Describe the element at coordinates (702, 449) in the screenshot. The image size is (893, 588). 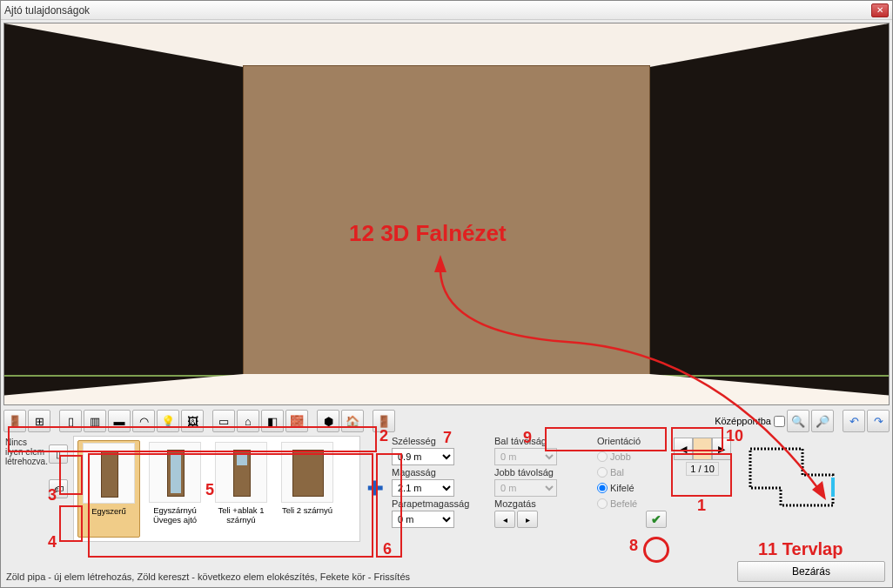
I see `wall-indicator-icon` at that location.